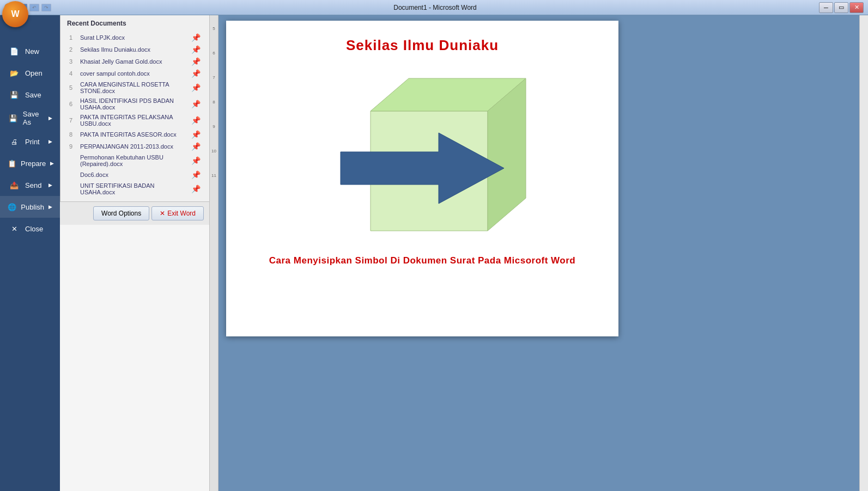  What do you see at coordinates (135, 38) in the screenshot?
I see `recent-item-1: 1 Surat LPJK.docx 📌` at bounding box center [135, 38].